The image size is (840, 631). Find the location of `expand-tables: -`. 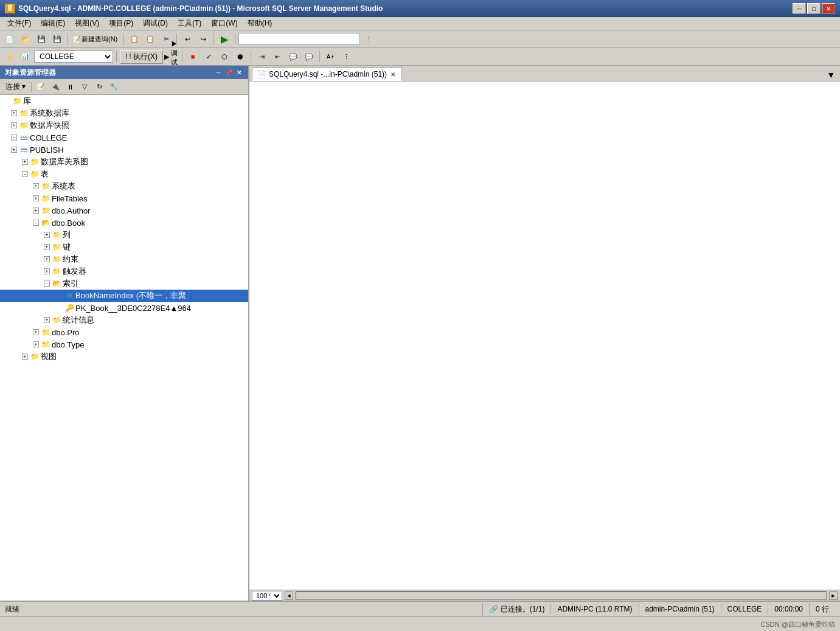

expand-tables: - is located at coordinates (25, 174).